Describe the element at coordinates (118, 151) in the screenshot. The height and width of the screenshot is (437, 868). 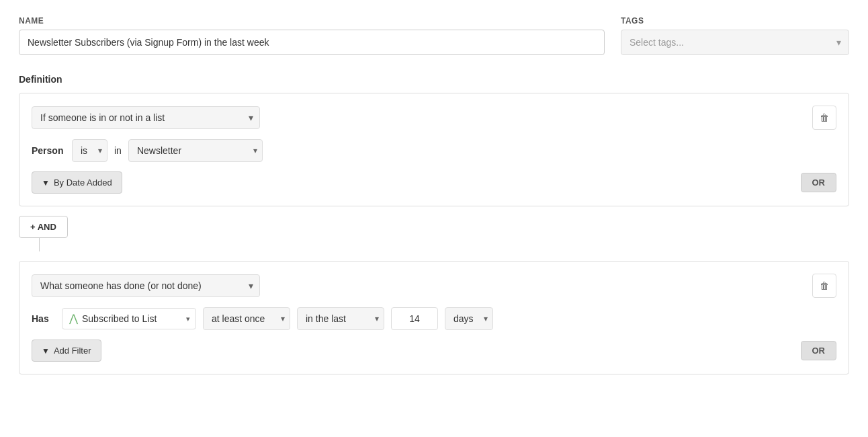
I see `in-label: in` at that location.